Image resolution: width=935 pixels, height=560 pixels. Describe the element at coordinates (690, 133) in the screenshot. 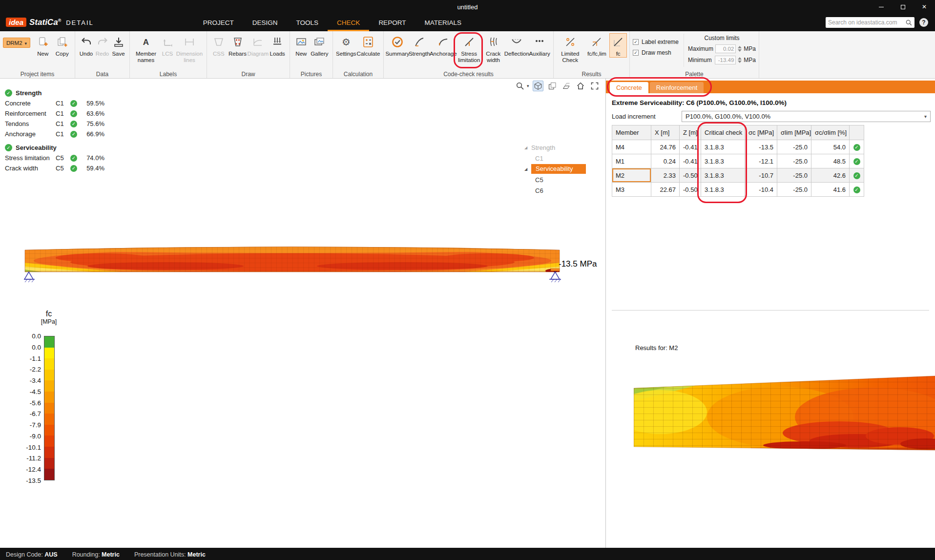

I see `column-header-z-m-: Z [m]` at that location.